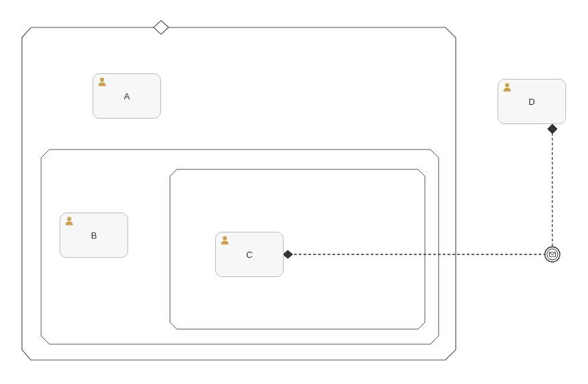 Image resolution: width=588 pixels, height=384 pixels. What do you see at coordinates (532, 101) in the screenshot?
I see `task-label: D` at bounding box center [532, 101].